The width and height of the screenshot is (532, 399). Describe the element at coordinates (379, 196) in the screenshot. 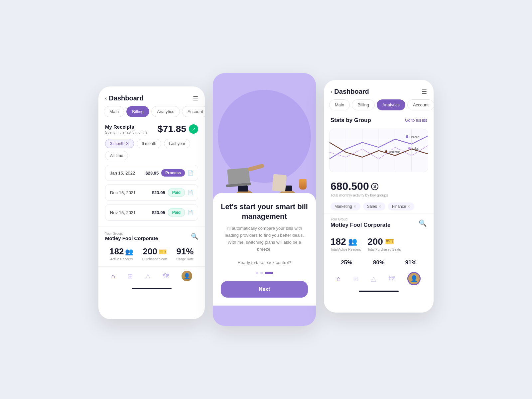

I see `phone-analytics: ‹ Dashboard ☰ Main Billing Analytics Acc…` at that location.